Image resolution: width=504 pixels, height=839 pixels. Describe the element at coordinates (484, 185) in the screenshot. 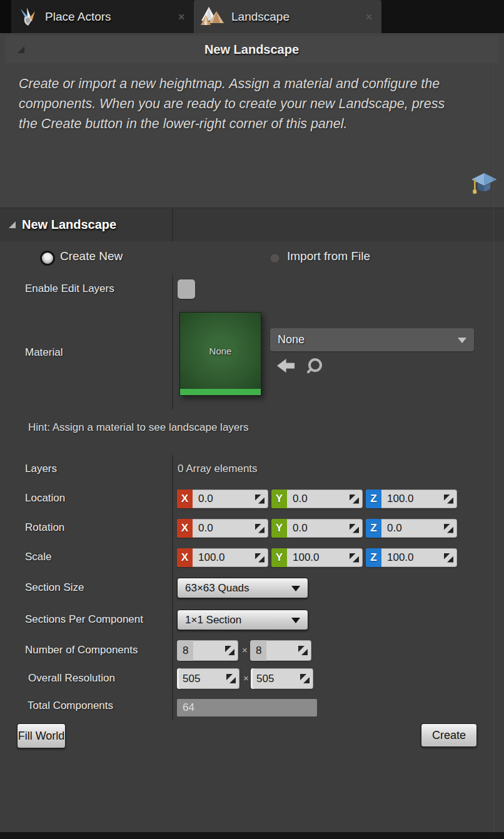

I see `documentation-icon` at that location.